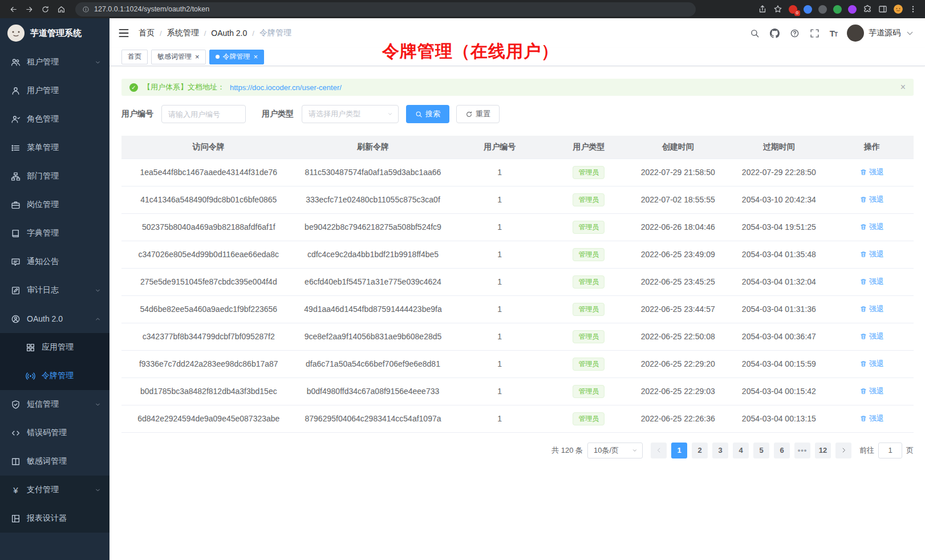 This screenshot has width=925, height=560. What do you see at coordinates (55, 518) in the screenshot?
I see `sidebar-item-report-designer: 报表设计器` at bounding box center [55, 518].